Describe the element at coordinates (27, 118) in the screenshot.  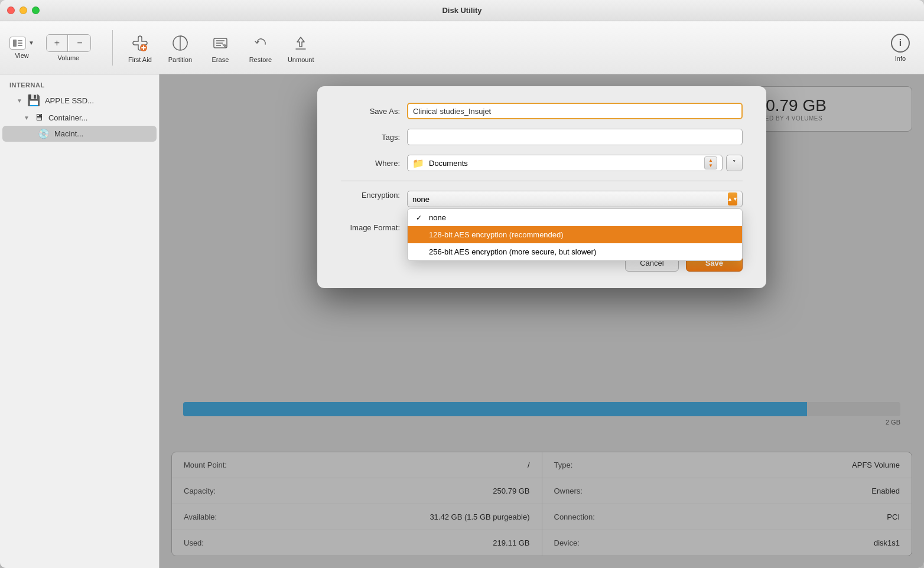
I see `chevron-down-icon-2: ▼` at that location.